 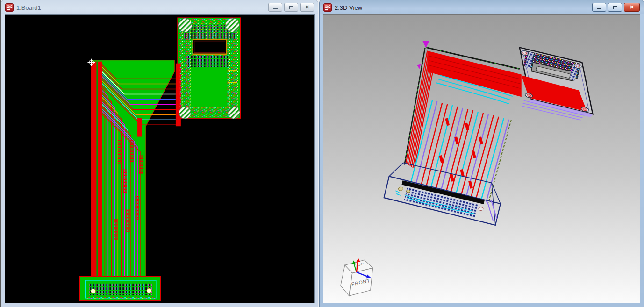 I want to click on connector-2d, so click(x=121, y=289).